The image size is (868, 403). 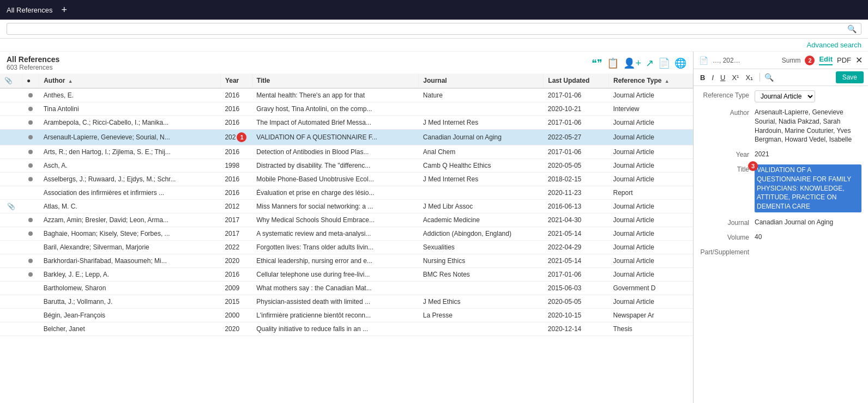 What do you see at coordinates (64, 10) in the screenshot?
I see `add-button: +` at bounding box center [64, 10].